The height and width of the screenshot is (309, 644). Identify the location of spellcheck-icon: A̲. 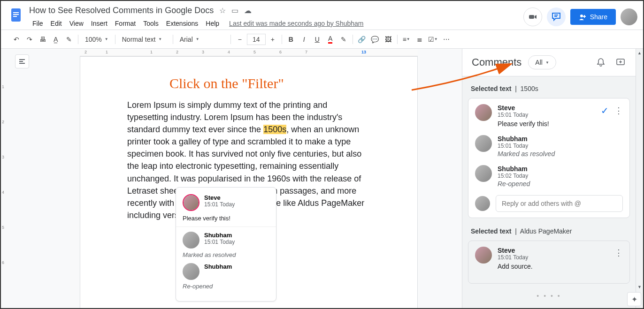
(56, 39).